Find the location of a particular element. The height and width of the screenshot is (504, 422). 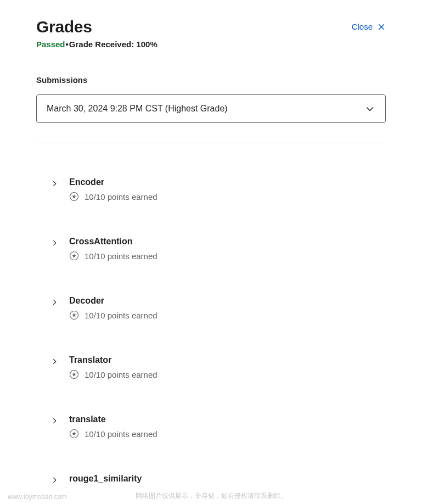

submission-selected-value: March 30, 2024 9:28 PM CST (Highest Grad… is located at coordinates (137, 109).